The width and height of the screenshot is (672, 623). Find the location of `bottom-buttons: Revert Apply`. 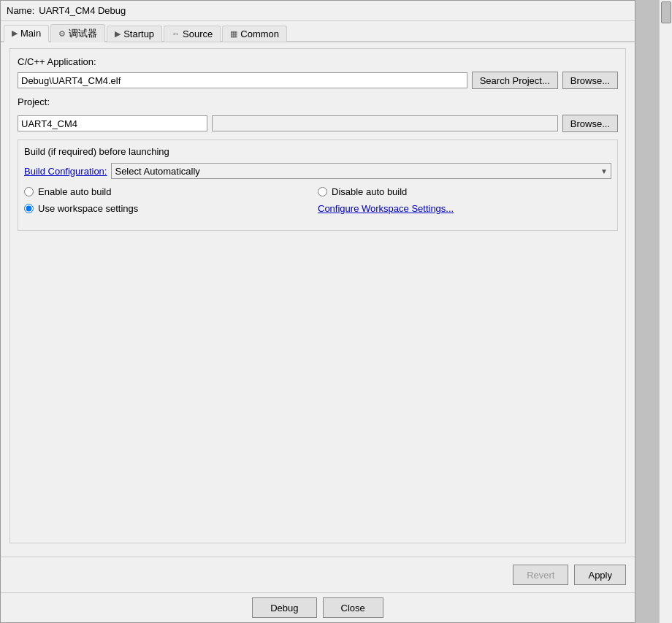

bottom-buttons: Revert Apply is located at coordinates (318, 574).